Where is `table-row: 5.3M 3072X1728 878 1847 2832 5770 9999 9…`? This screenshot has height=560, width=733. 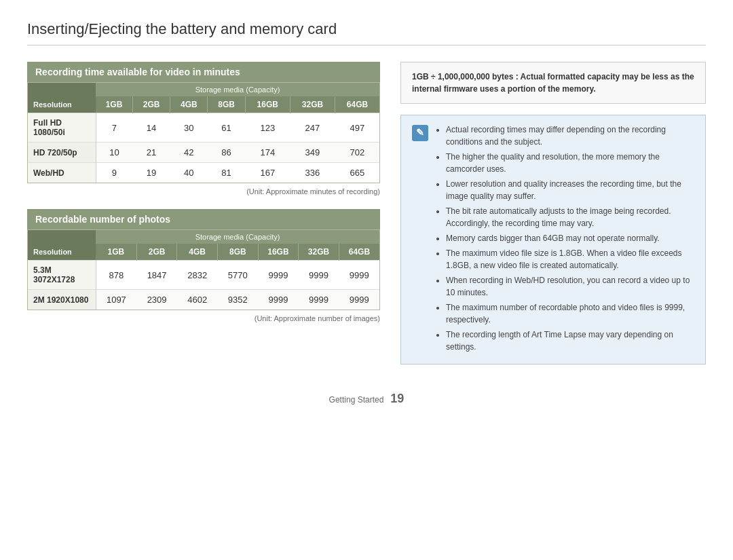
table-row: 5.3M 3072X1728 878 1847 2832 5770 9999 9… is located at coordinates (204, 276).